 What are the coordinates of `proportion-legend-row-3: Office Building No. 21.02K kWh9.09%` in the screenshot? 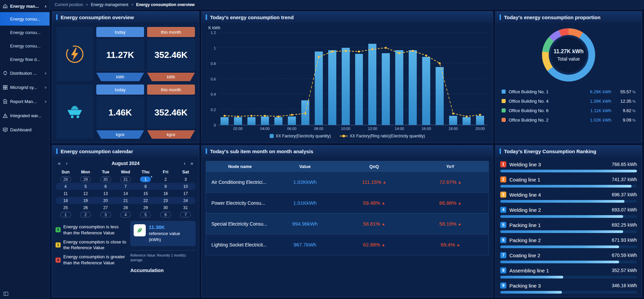 It's located at (569, 120).